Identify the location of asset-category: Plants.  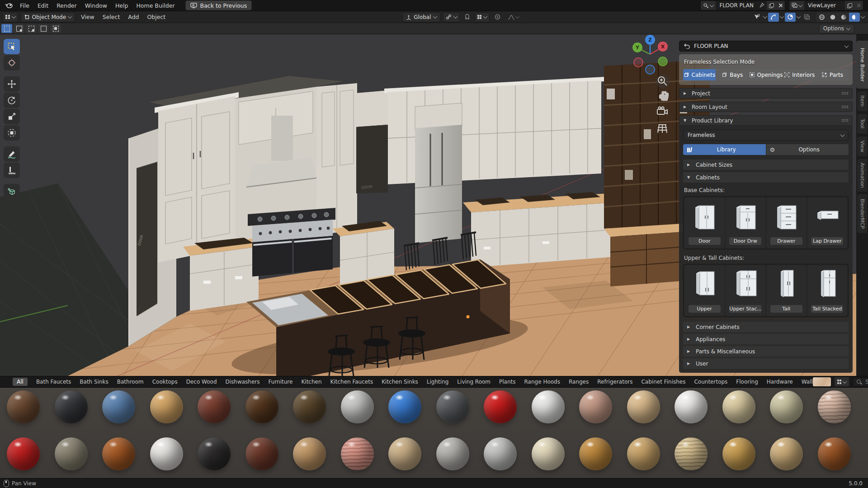
(507, 382).